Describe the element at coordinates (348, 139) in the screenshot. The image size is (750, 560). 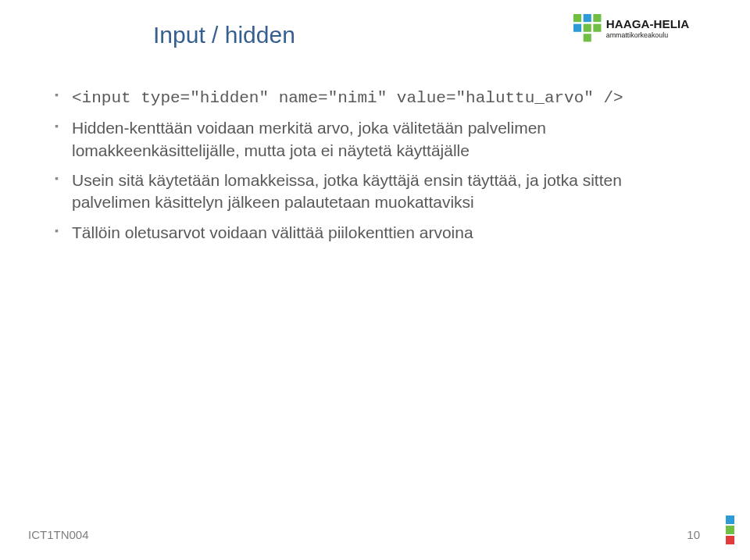
I see `bullet-item: Hidden-kenttään voidaan merkitä arvo, jo…` at that location.